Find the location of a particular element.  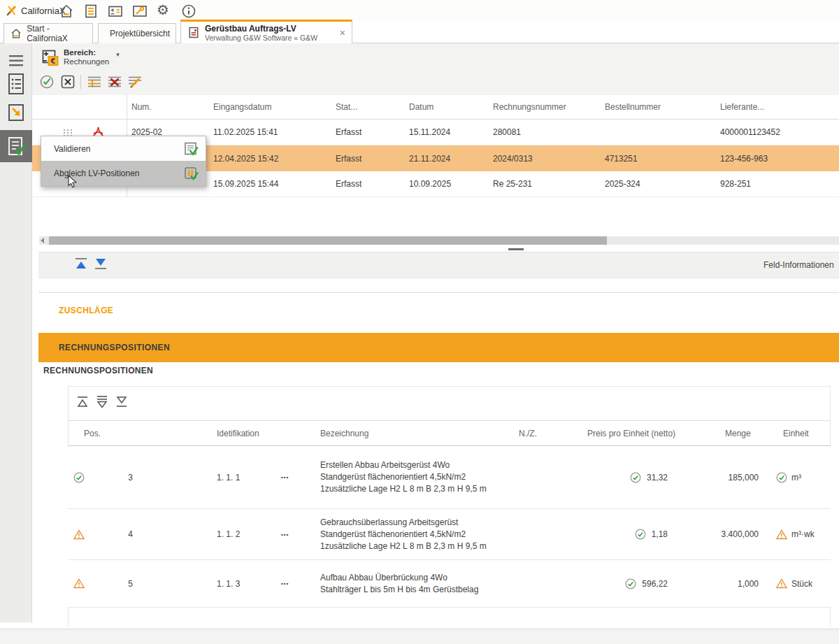

col-menge: Menge is located at coordinates (738, 434).